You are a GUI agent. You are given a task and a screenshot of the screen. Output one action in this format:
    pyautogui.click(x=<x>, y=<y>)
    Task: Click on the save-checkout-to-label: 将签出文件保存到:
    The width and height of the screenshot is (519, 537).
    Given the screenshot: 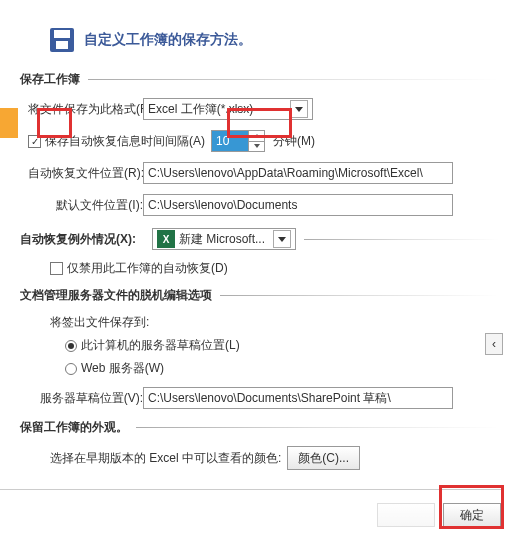 What is the action you would take?
    pyautogui.click(x=100, y=322)
    